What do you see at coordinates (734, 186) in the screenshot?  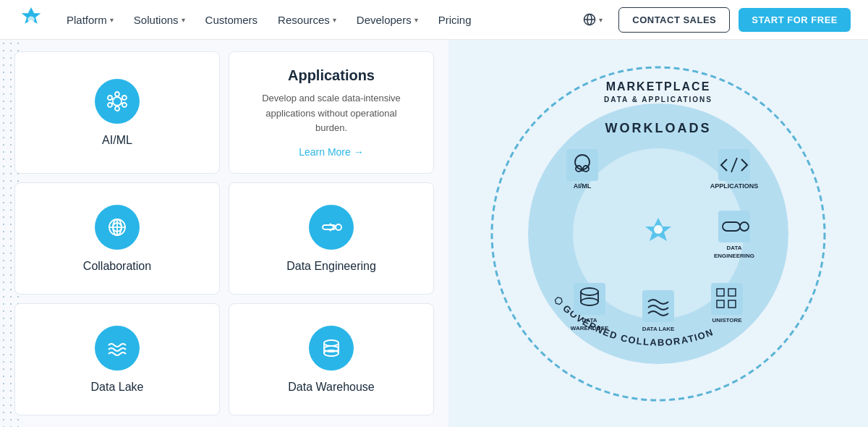 I see `svg-text: APPLICATIONS` at bounding box center [734, 186].